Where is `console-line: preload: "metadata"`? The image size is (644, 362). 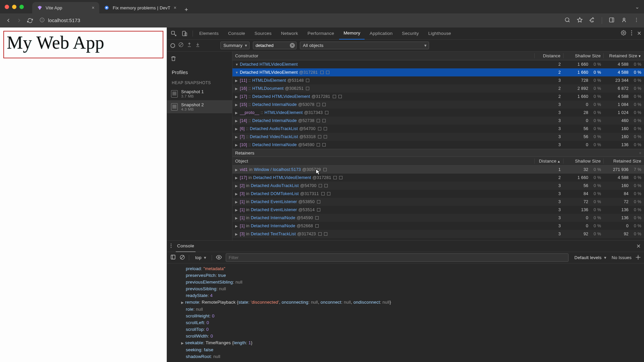
console-line: preload: "metadata" is located at coordinates (415, 269).